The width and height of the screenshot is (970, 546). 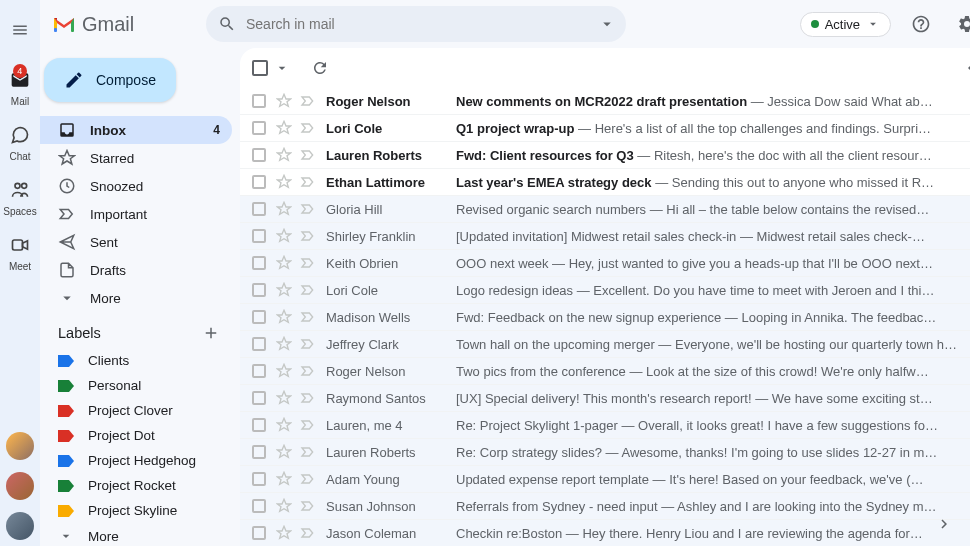 I want to click on status-chip: Active, so click(x=846, y=24).